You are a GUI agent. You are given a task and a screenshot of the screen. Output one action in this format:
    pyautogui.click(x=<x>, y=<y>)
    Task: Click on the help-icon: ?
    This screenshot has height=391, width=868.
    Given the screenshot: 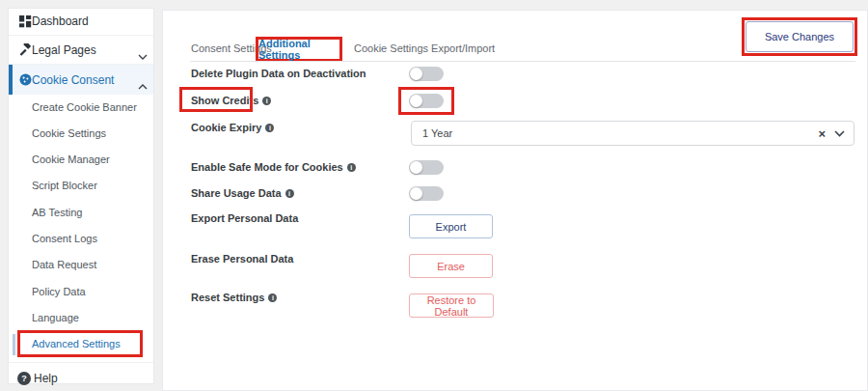 What is the action you would take?
    pyautogui.click(x=24, y=378)
    